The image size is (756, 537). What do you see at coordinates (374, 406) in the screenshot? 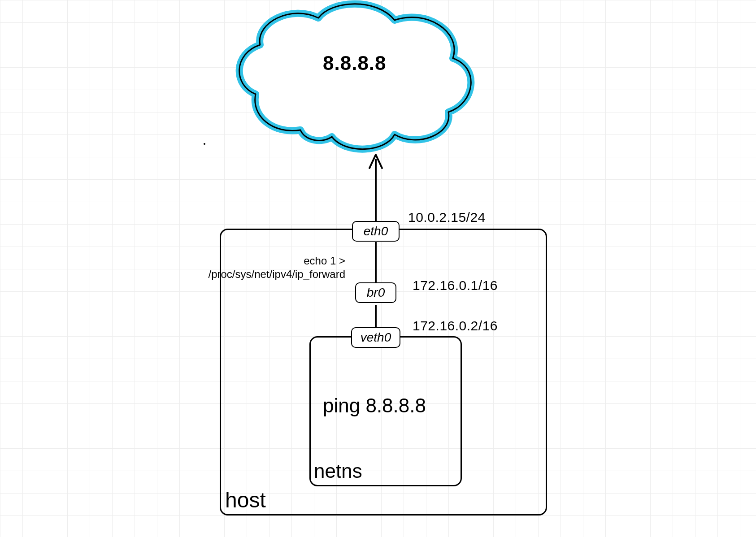
I see `ping-command: ping 8.8.8.8` at bounding box center [374, 406].